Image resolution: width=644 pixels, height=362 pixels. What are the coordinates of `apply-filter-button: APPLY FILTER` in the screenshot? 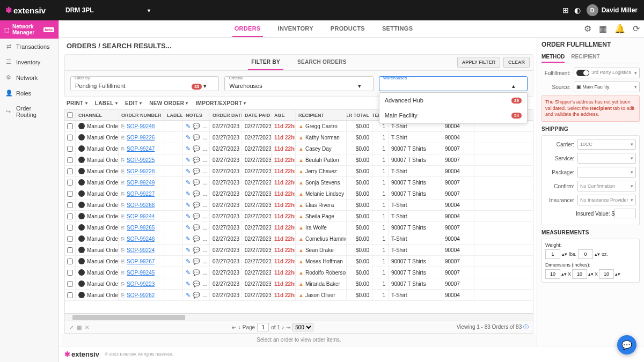 It's located at (479, 62).